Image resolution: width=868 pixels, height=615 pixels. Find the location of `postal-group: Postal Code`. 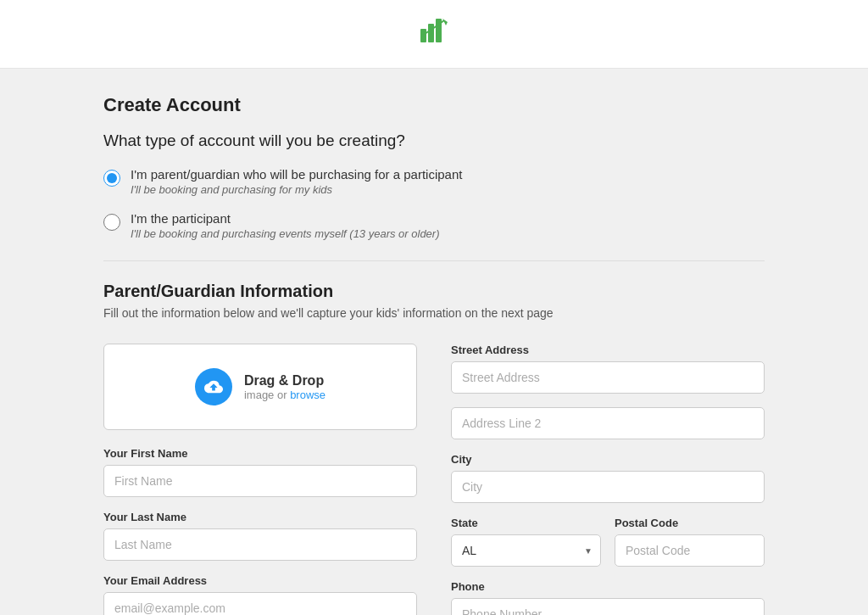

postal-group: Postal Code is located at coordinates (690, 541).